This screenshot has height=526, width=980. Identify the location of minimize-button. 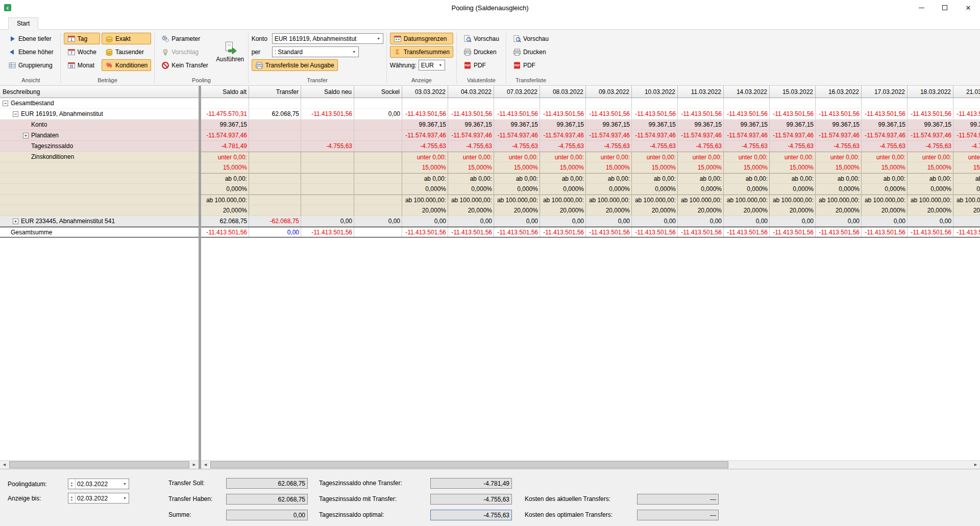
(921, 8).